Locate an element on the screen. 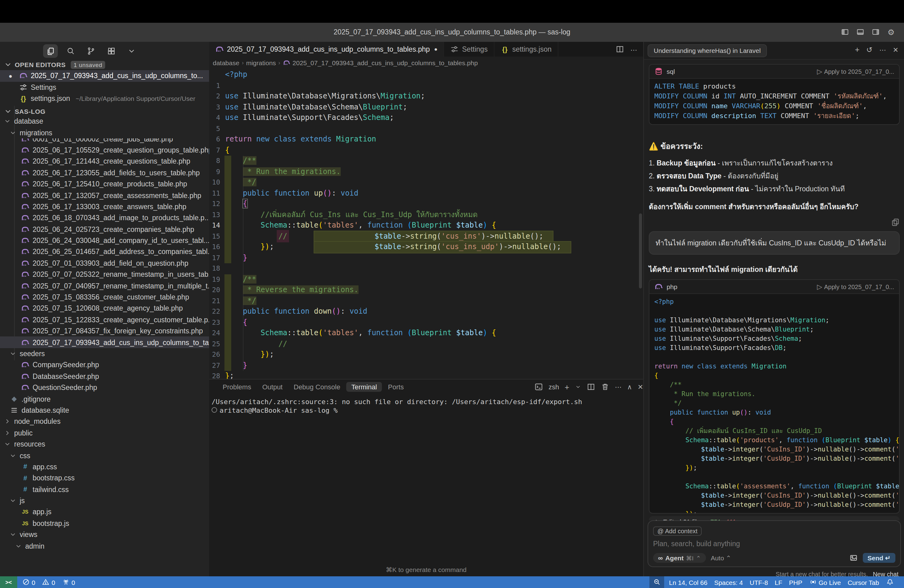 This screenshot has height=588, width=904. tree-item-databaseseeder.php: DatabaseSeeder.php is located at coordinates (104, 376).